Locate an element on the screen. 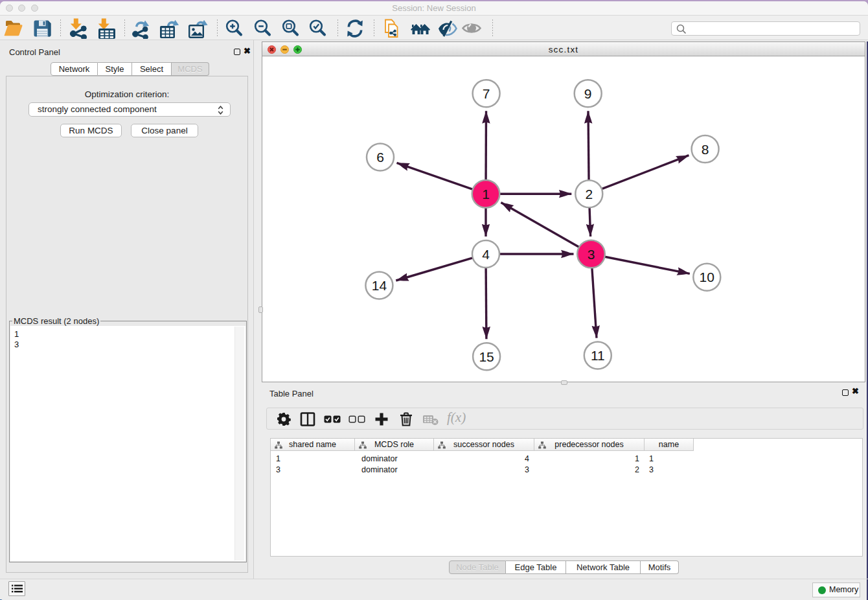 The height and width of the screenshot is (600, 868). svg-text: 2 is located at coordinates (589, 194).